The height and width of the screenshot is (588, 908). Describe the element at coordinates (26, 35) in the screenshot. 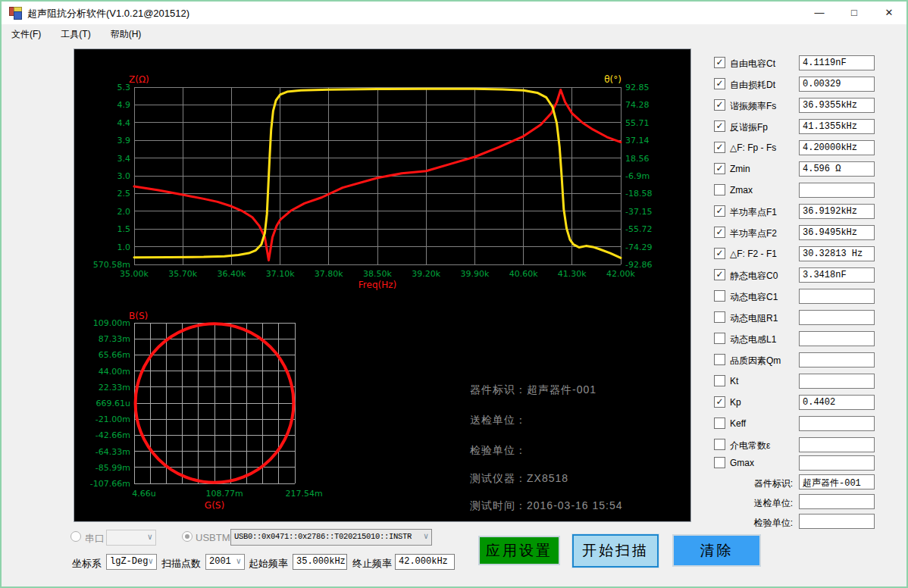

I see `menu-item-0: 文件(F)` at that location.